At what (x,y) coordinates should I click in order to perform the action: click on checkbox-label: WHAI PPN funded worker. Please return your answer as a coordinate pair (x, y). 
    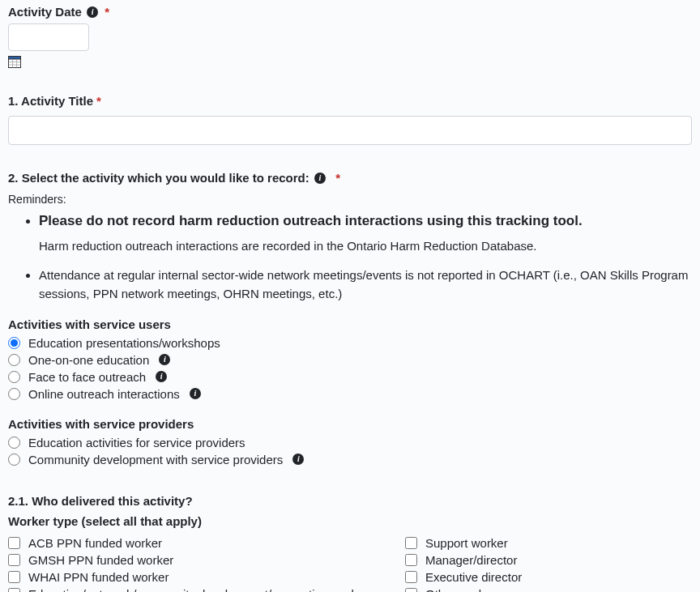
    Looking at the image, I should click on (99, 577).